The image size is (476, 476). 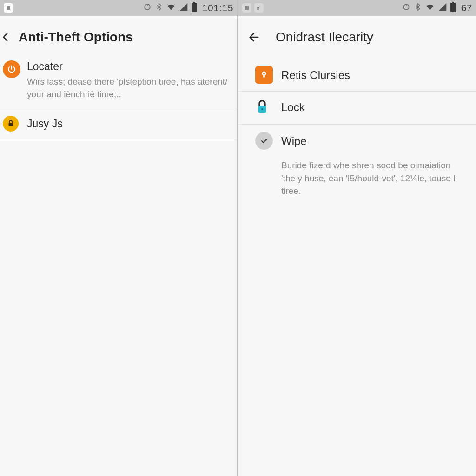 I want to click on page-title: Anti-Theft Options, so click(x=76, y=37).